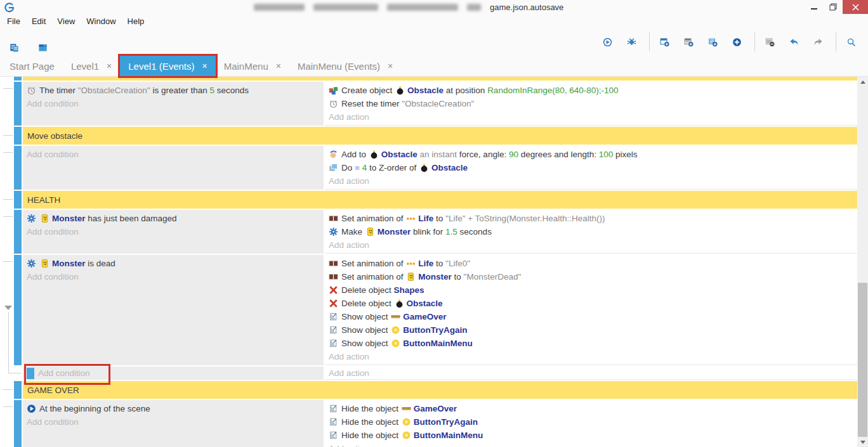 This screenshot has height=447, width=868. Describe the element at coordinates (863, 262) in the screenshot. I see `vertical-scrollbar` at that location.